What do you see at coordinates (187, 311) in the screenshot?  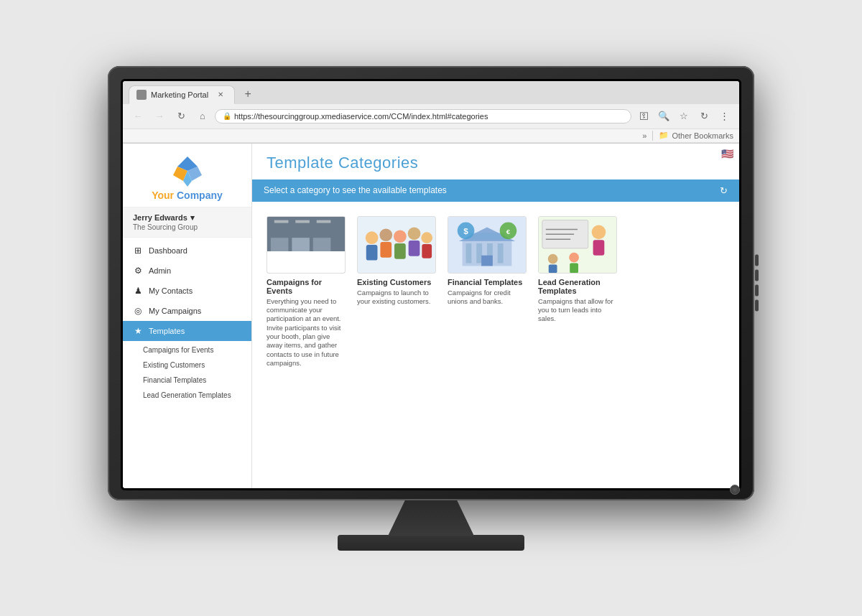 I see `sidebar-item-my-campaigns: ◎ My Campaigns` at bounding box center [187, 311].